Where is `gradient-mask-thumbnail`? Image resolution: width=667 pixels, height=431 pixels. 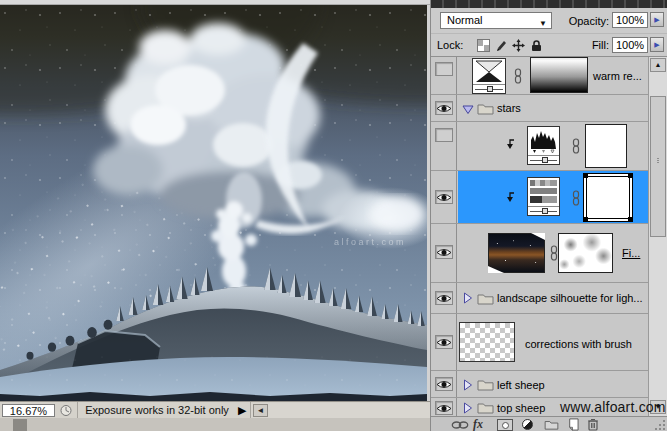
gradient-mask-thumbnail is located at coordinates (559, 75).